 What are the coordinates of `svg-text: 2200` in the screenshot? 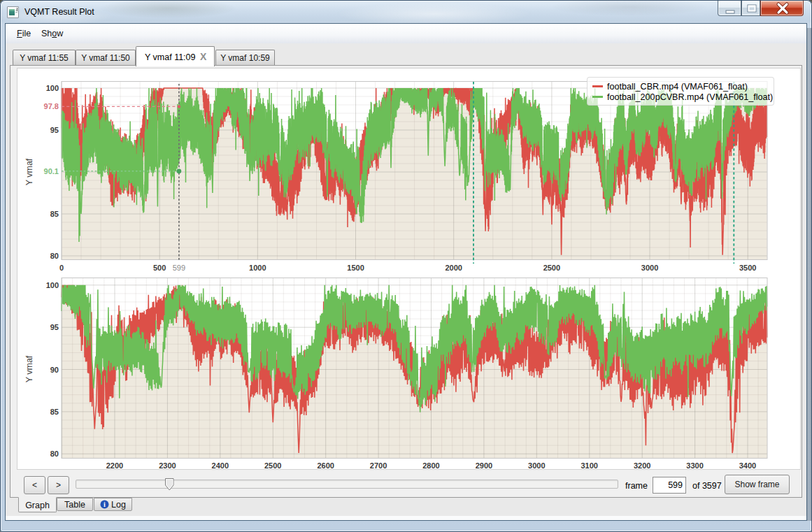 It's located at (115, 466).